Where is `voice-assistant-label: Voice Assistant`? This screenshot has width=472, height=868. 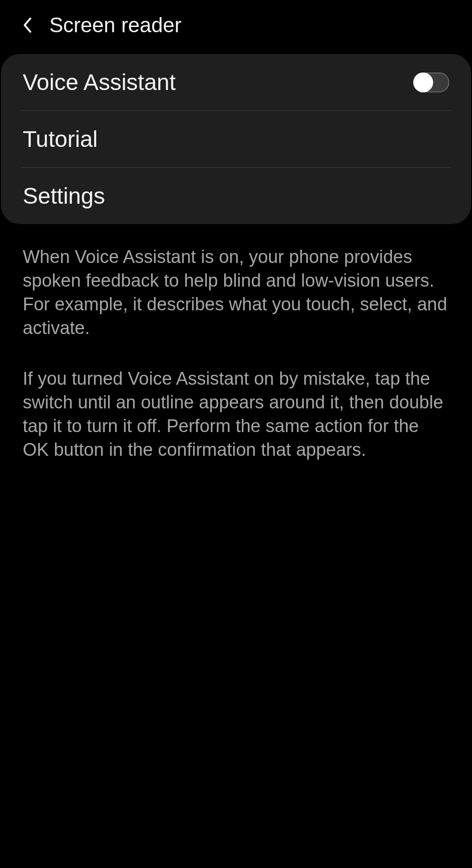
voice-assistant-label: Voice Assistant is located at coordinates (100, 82).